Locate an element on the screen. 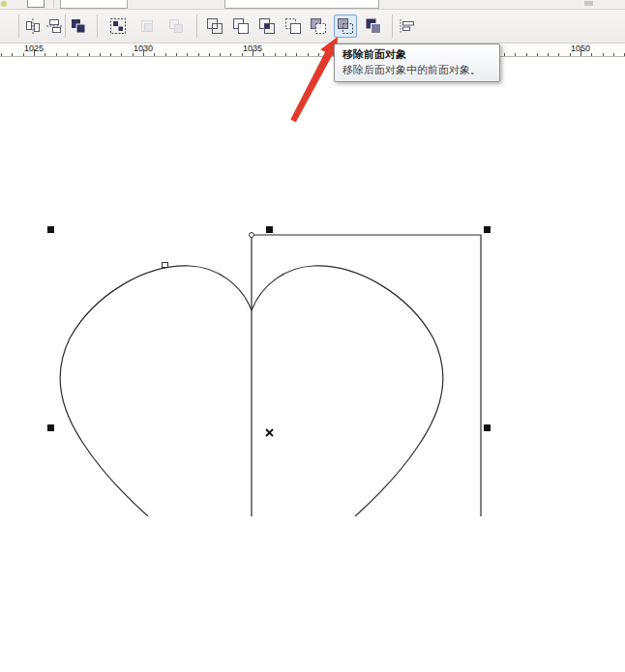  distribute-icon is located at coordinates (54, 26).